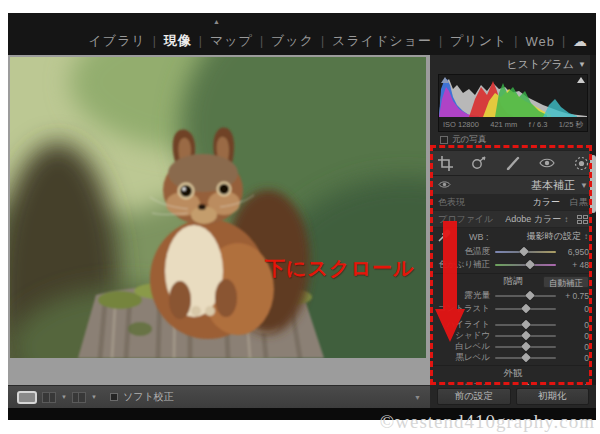  I want to click on shadows-slider-track, so click(526, 336).